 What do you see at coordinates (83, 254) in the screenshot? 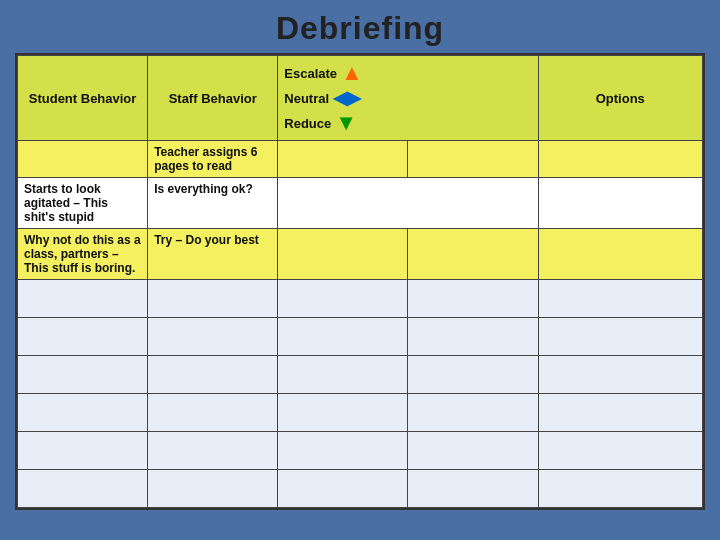
I see `student-behavior-cell: Why not do this as a class, partners – T…` at bounding box center [83, 254].